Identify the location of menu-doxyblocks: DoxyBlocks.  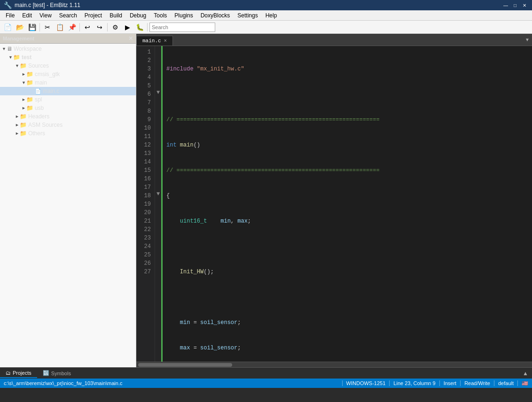
(215, 15).